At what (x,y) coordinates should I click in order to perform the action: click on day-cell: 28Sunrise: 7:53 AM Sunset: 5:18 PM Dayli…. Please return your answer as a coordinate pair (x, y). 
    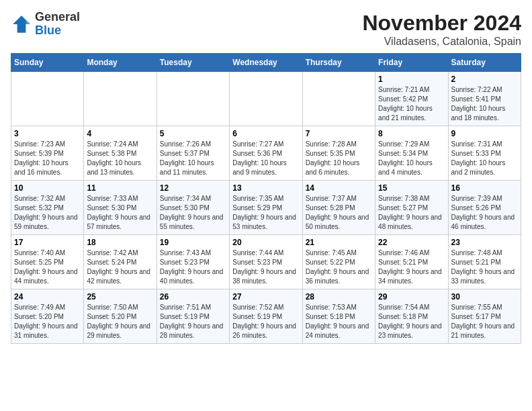
    Looking at the image, I should click on (339, 317).